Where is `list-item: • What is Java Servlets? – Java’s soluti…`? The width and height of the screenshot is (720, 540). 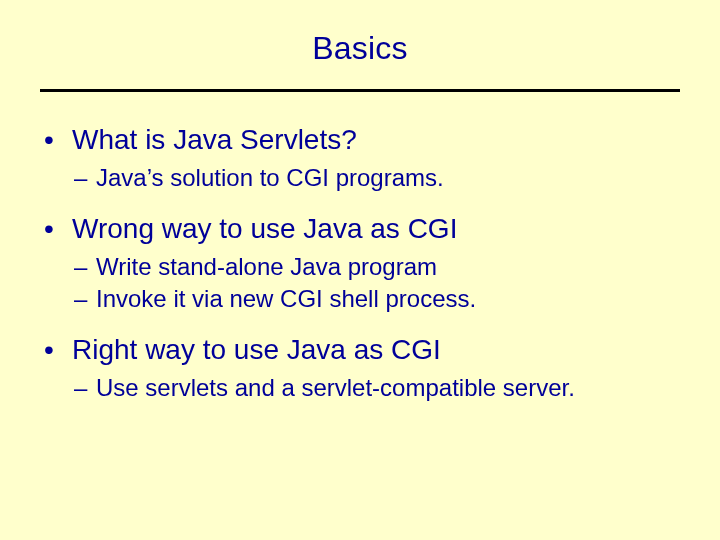
list-item: • What is Java Servlets? – Java’s soluti… is located at coordinates (360, 158).